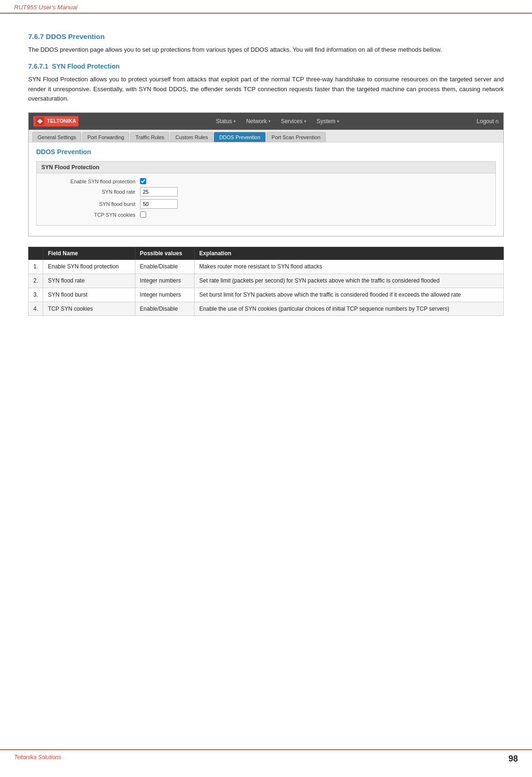  Describe the element at coordinates (36, 281) in the screenshot. I see `row-number: 2.` at that location.